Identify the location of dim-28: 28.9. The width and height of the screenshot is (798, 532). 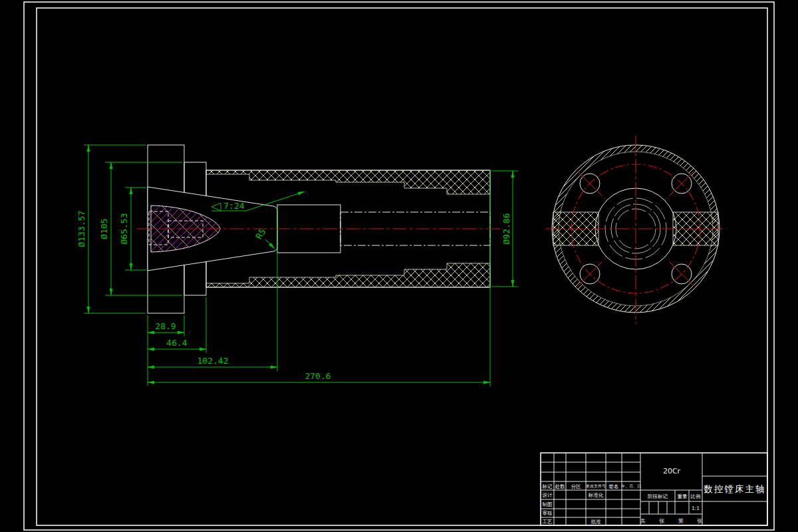
(165, 326).